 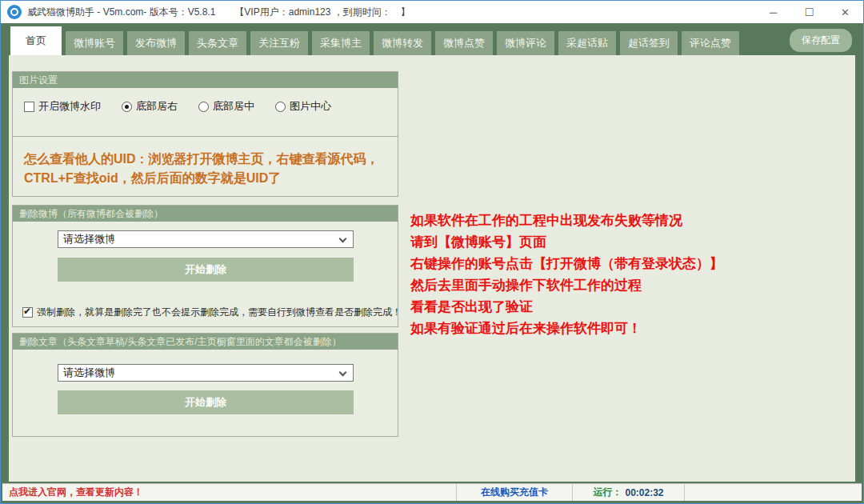 I want to click on notice-line-4: 然后去里面手动操作下软件工作的过程, so click(x=566, y=285).